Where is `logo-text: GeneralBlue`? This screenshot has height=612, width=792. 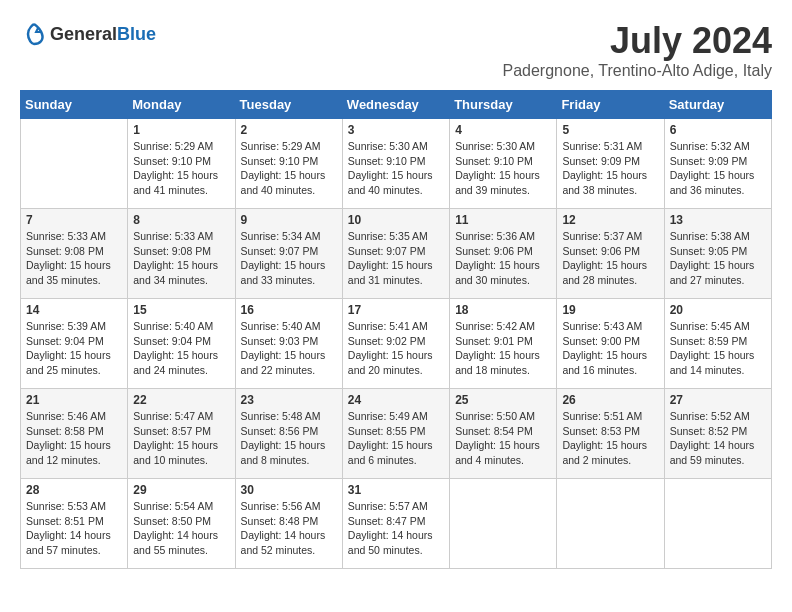 logo-text: GeneralBlue is located at coordinates (103, 34).